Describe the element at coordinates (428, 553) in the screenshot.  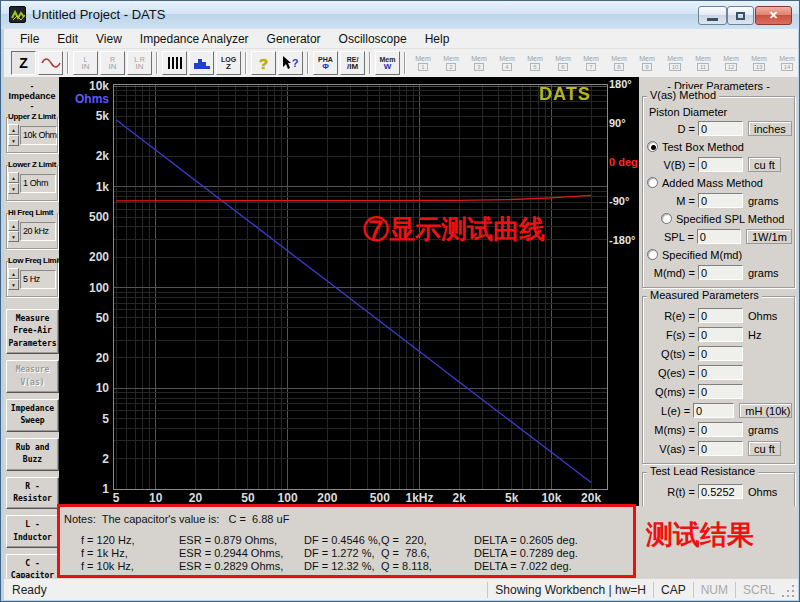
I see `notes-cell: Q = 78.6,` at that location.